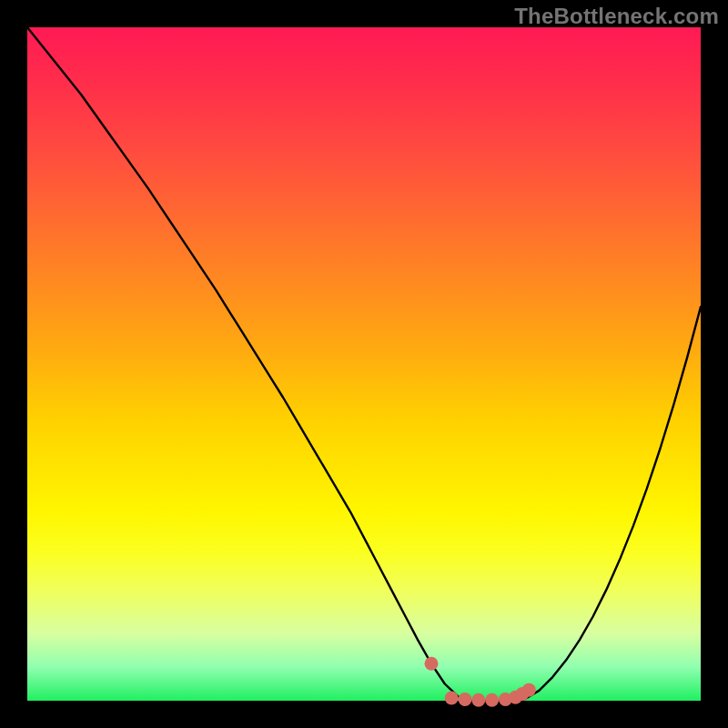 This screenshot has width=728, height=728. What do you see at coordinates (617, 16) in the screenshot?
I see `watermark-text: TheBottleneck.com` at bounding box center [617, 16].